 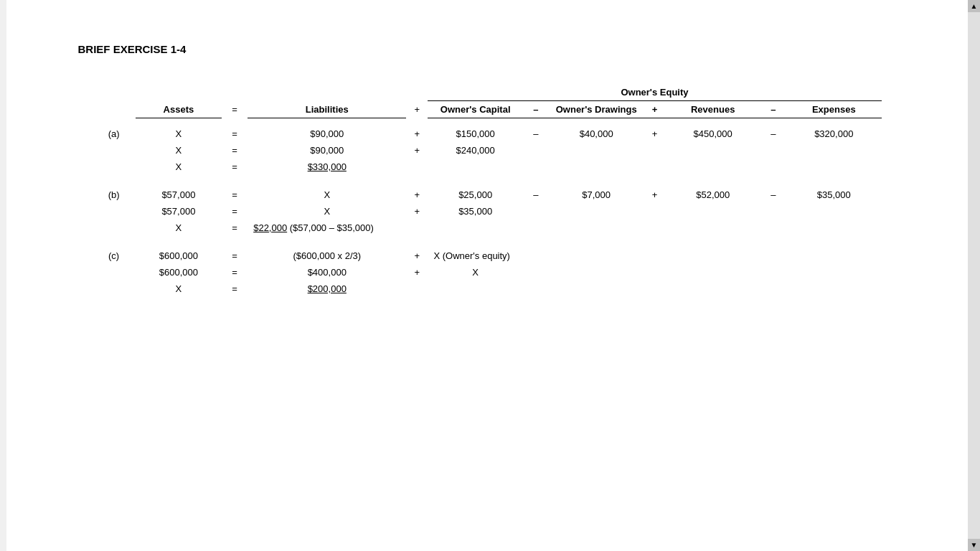 I want to click on part-b-r3-minus1, so click(x=536, y=228).